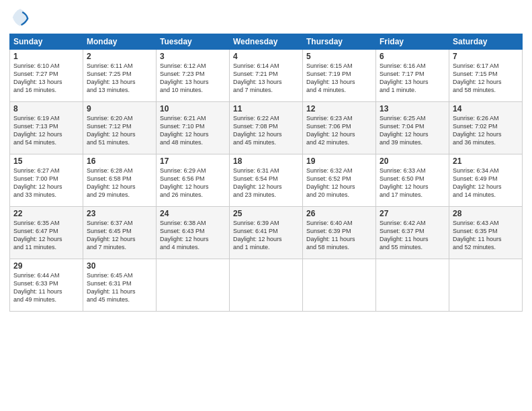 This screenshot has width=532, height=411. What do you see at coordinates (266, 76) in the screenshot?
I see `calendar-week-1: 1Sunrise: 6:10 AMSunset: 7:27 PMDaylight…` at bounding box center [266, 76].